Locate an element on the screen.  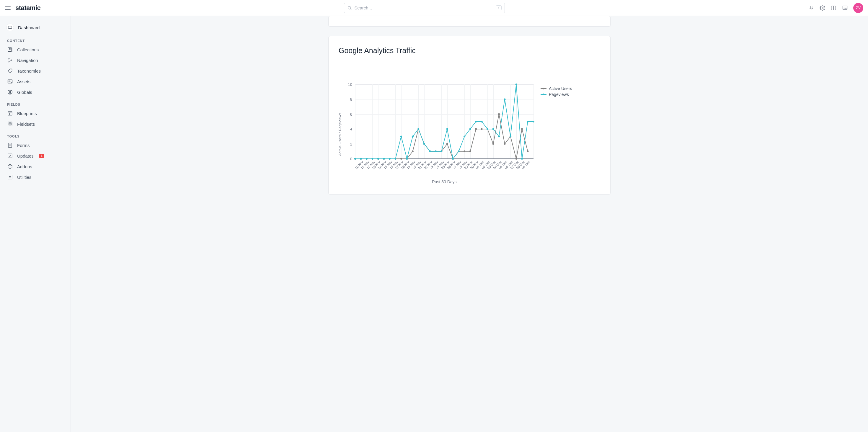
sidebar-item-updates: Updates1 is located at coordinates (35, 156).